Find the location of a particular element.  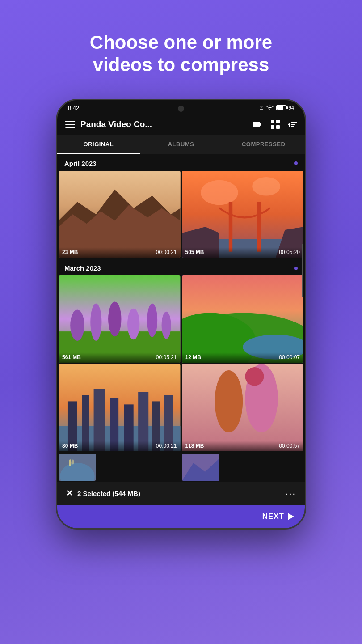

section-header-march: March 2023 is located at coordinates (181, 267).